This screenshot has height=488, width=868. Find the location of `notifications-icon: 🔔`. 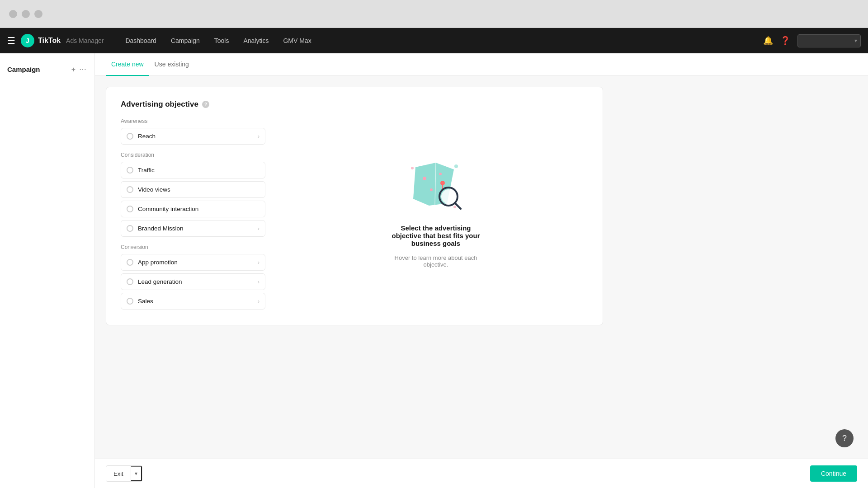

notifications-icon: 🔔 is located at coordinates (768, 41).